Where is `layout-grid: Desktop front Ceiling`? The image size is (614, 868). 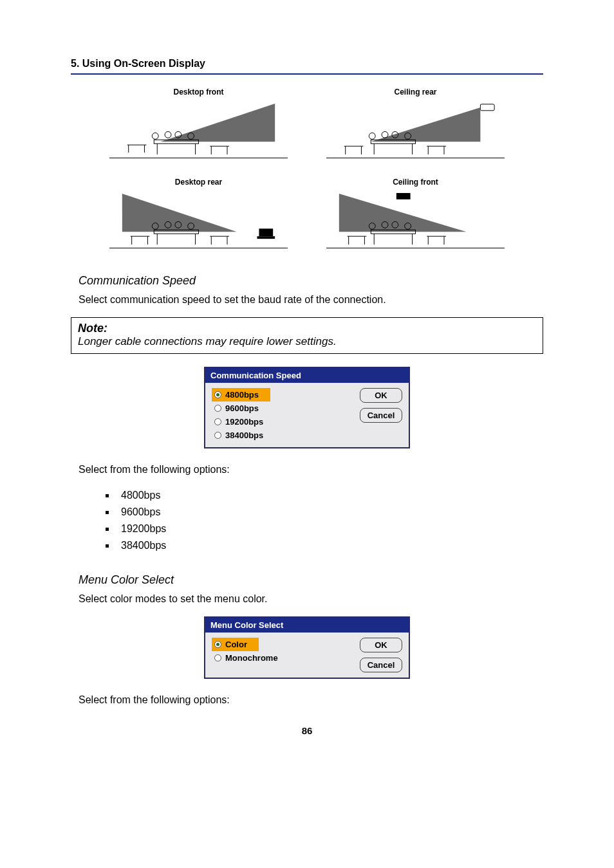 layout-grid: Desktop front Ceiling is located at coordinates (307, 168).